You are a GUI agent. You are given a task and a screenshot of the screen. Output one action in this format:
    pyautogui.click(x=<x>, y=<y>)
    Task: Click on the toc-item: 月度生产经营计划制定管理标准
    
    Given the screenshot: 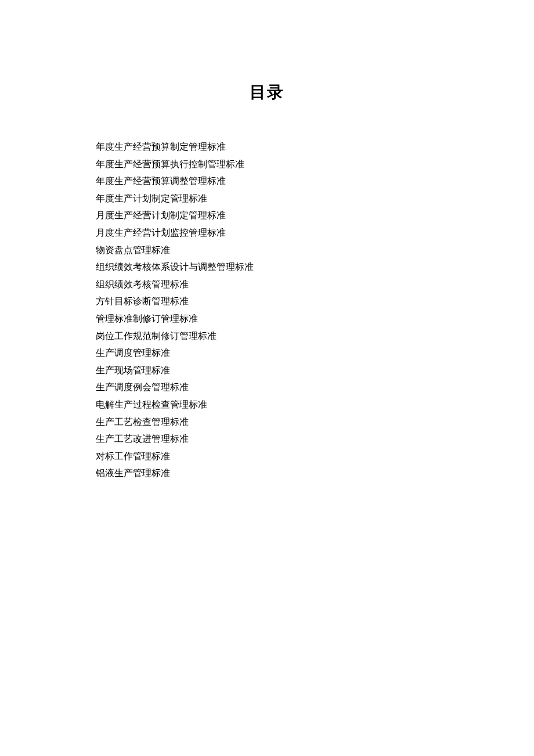 What is the action you would take?
    pyautogui.click(x=267, y=215)
    